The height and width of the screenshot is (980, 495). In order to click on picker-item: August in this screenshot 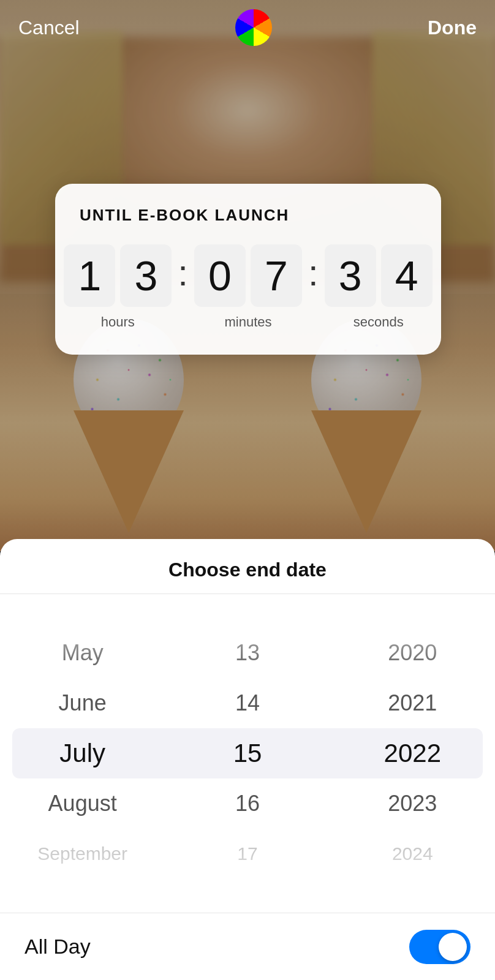, I will do `click(82, 804)`.